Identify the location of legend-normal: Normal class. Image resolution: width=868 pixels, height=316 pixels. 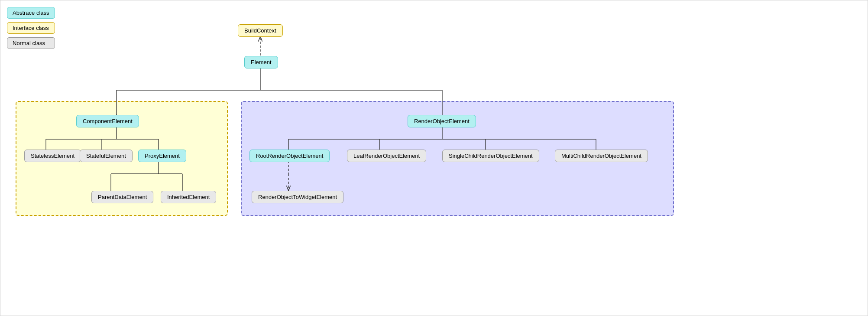
(31, 43).